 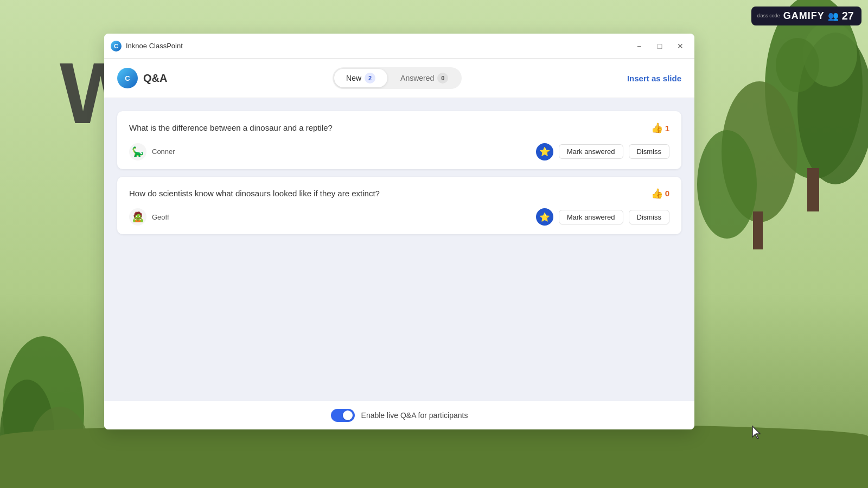 I want to click on minimize-button: −, so click(x=639, y=46).